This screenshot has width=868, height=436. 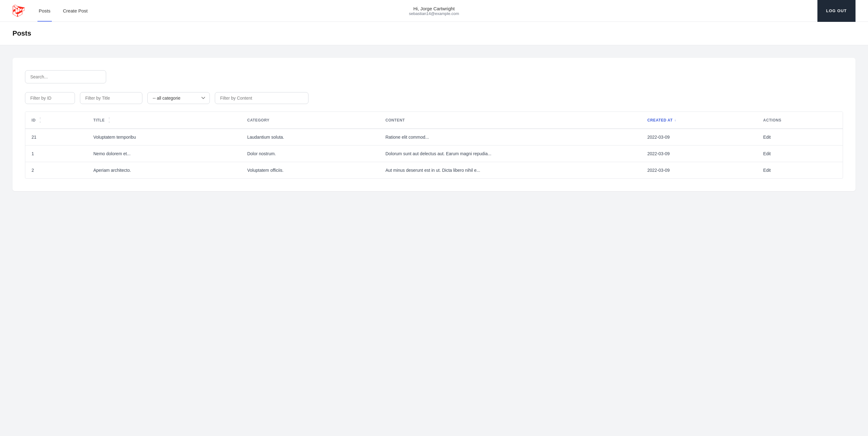 I want to click on logout-button: LOG OUT, so click(x=836, y=11).